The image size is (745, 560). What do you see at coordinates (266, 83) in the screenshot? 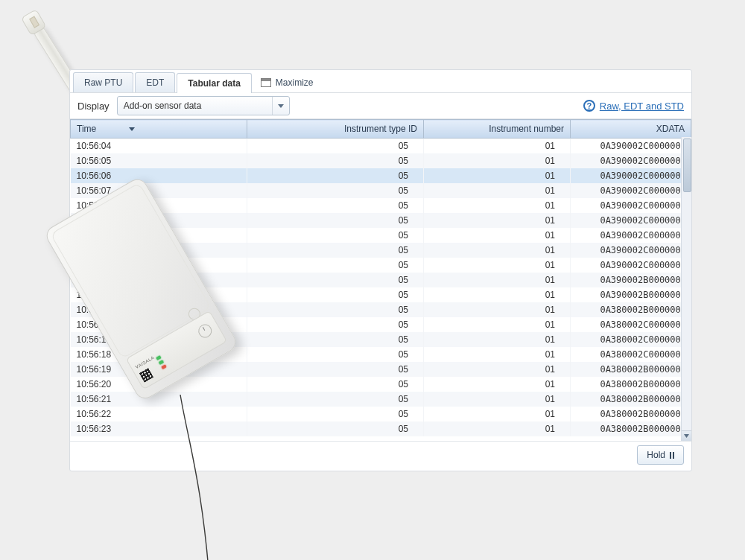
I see `maximize-icon` at bounding box center [266, 83].